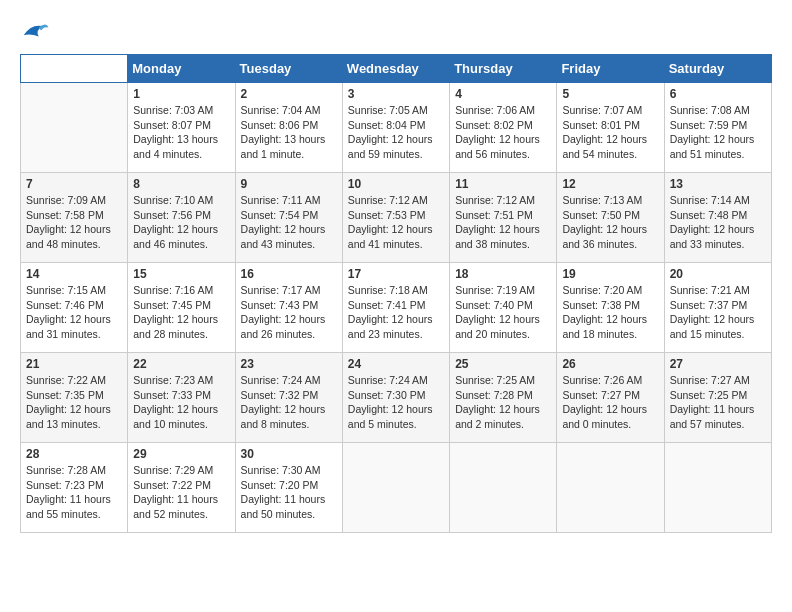 The height and width of the screenshot is (612, 792). I want to click on sunset-text: Sunset: 7:37 PM, so click(718, 306).